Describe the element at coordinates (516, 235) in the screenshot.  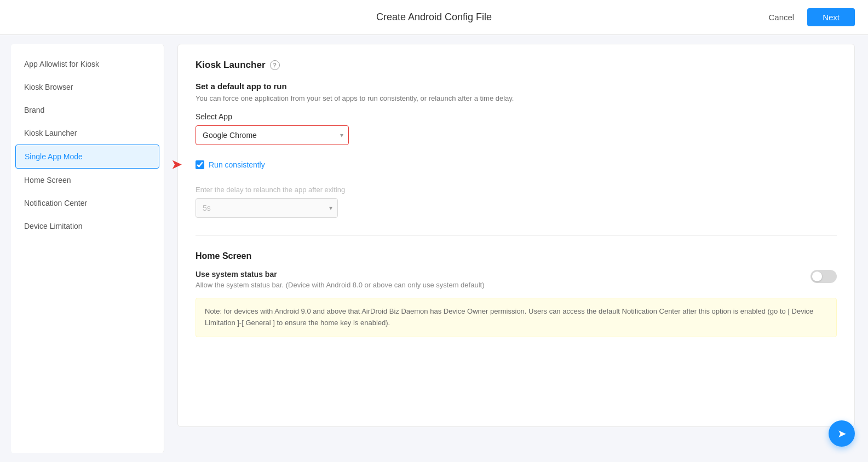
I see `section-divider` at that location.